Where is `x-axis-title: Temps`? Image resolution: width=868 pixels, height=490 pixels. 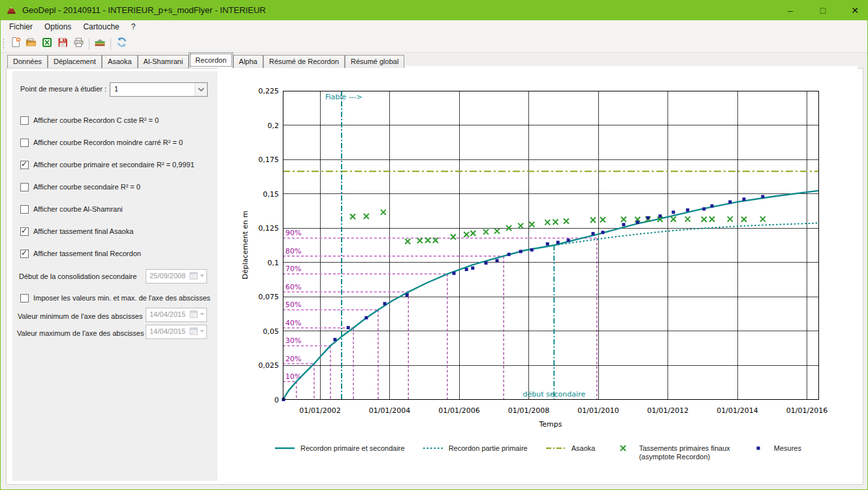
x-axis-title: Temps is located at coordinates (550, 425).